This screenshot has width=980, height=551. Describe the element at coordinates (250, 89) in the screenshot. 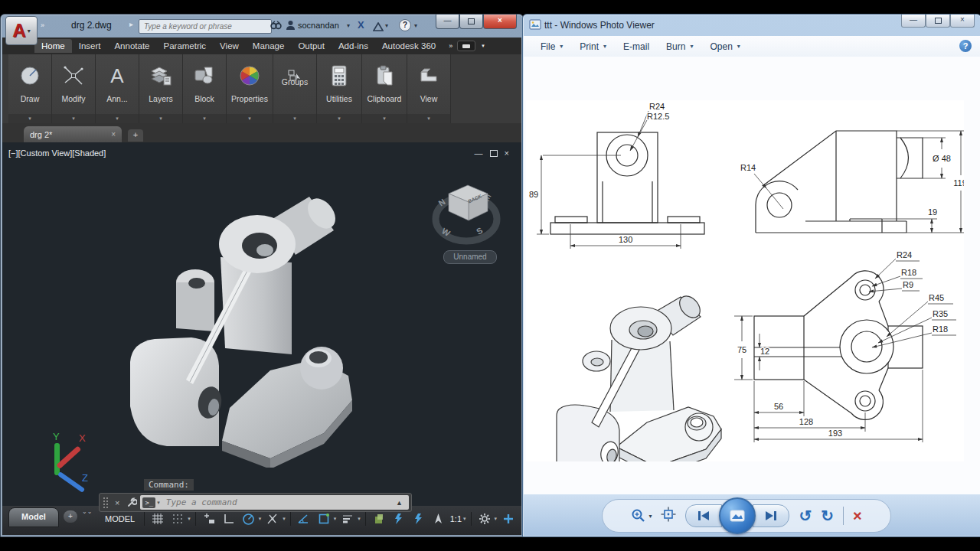

I see `panel-properties: Properties ▾` at that location.